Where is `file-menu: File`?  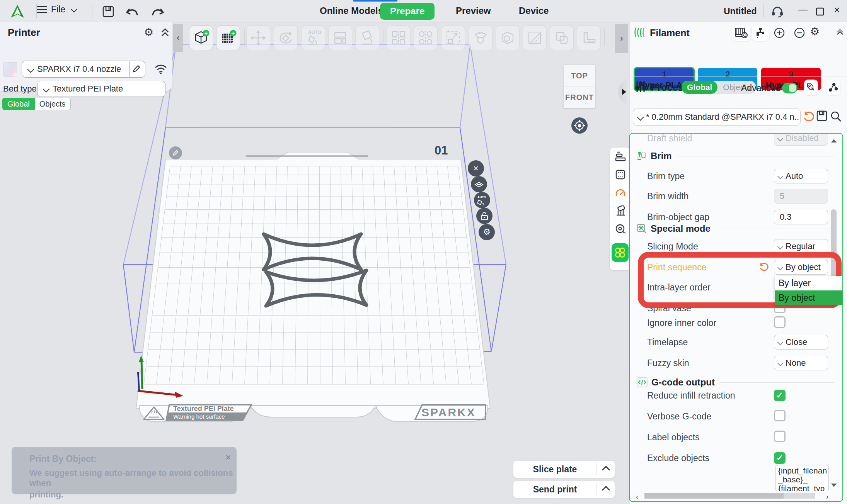 file-menu: File is located at coordinates (57, 9).